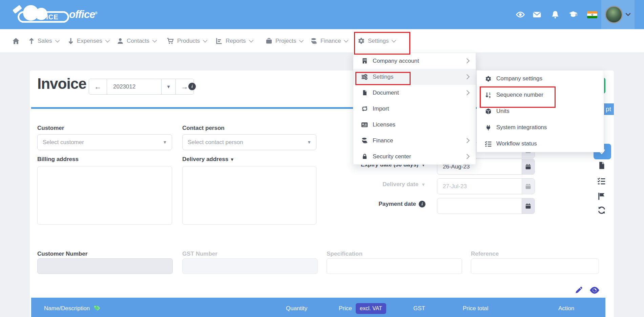  I want to click on customer-number-input, so click(105, 266).